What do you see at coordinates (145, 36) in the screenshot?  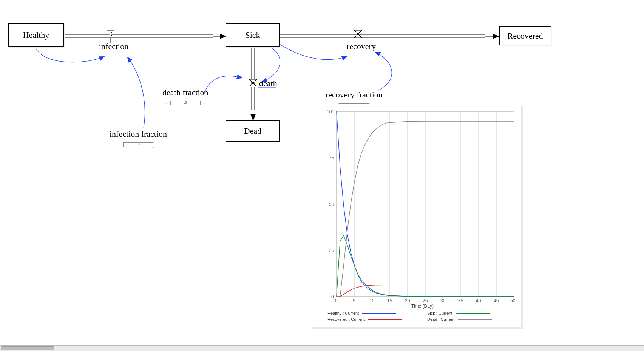 I see `flow-pipe-infection` at bounding box center [145, 36].